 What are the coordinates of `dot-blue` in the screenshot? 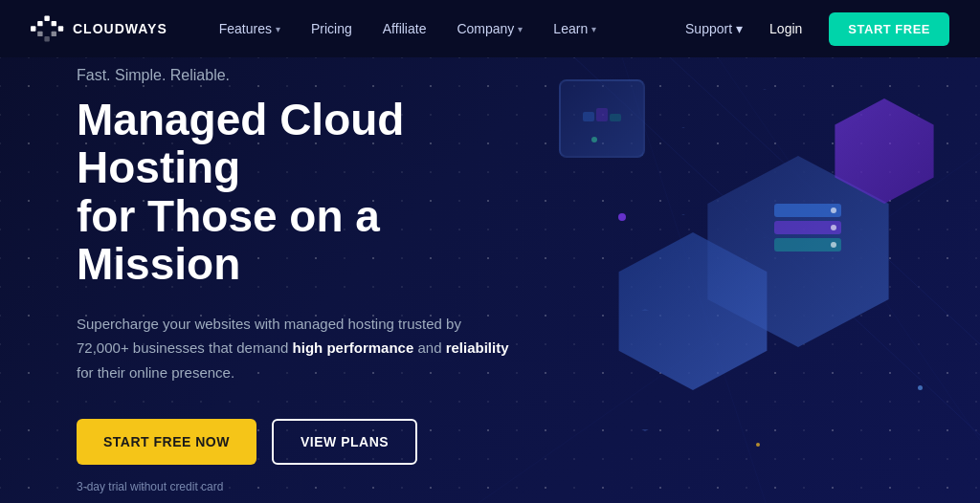 It's located at (921, 388).